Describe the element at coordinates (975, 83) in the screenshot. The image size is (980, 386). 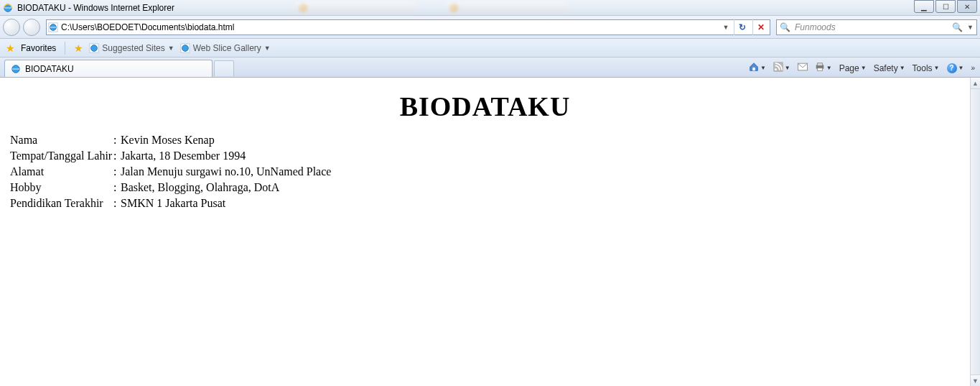
I see `scroll-up-icon: ▲` at that location.